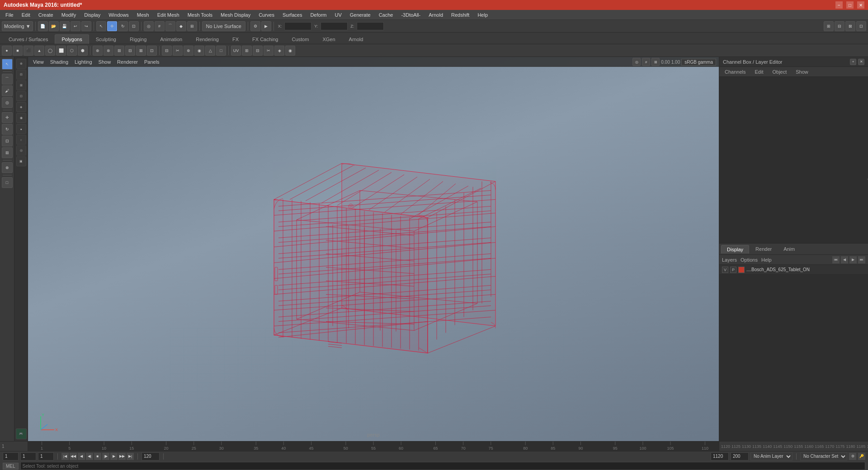 The width and height of the screenshot is (868, 470). Describe the element at coordinates (71, 39) in the screenshot. I see `tab-polygons: Polygons` at that location.